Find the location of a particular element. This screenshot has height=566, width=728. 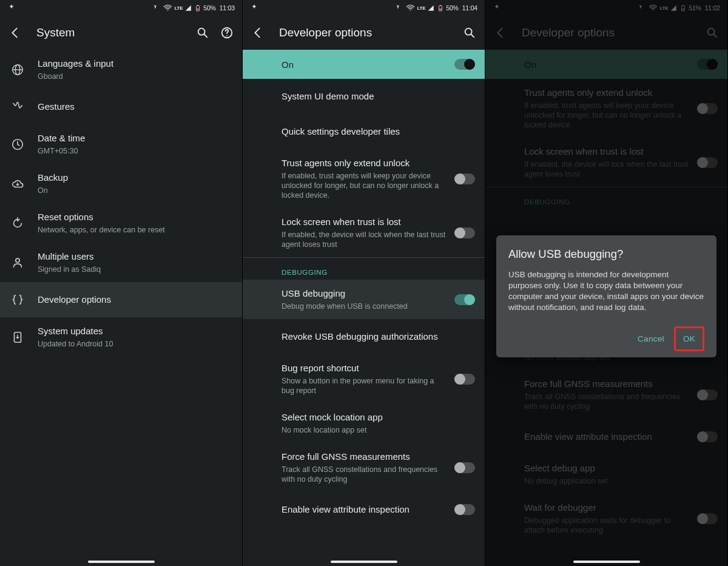

gesture-icon is located at coordinates (24, 107).